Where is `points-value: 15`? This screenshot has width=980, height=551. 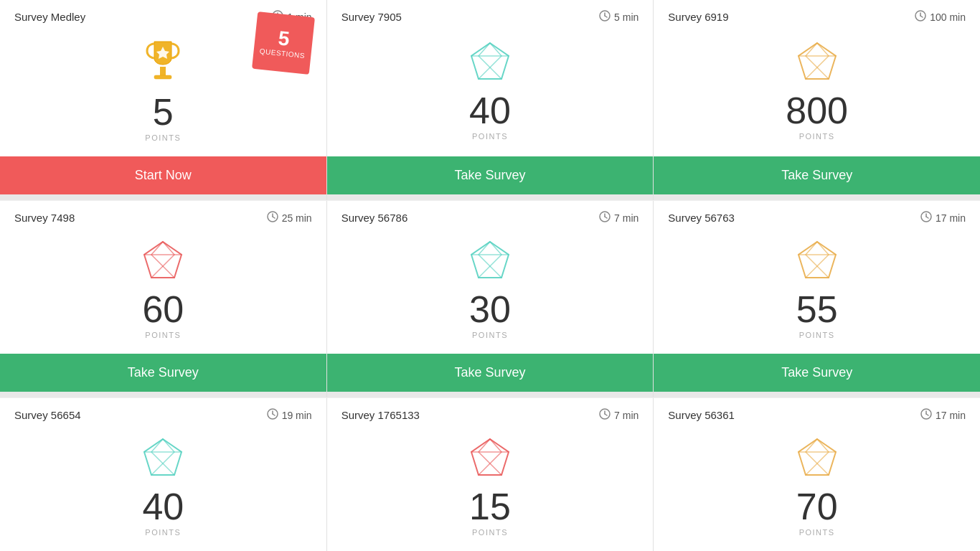 points-value: 15 is located at coordinates (490, 507).